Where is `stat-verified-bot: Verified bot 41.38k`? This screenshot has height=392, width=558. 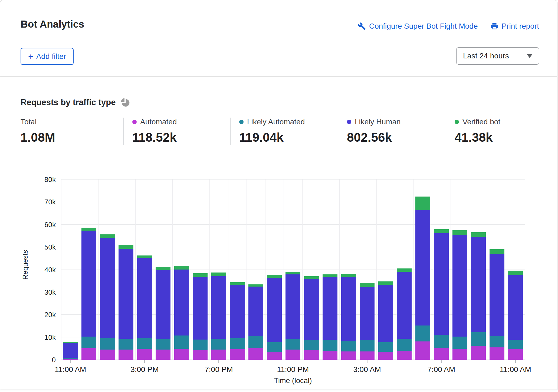
stat-verified-bot: Verified bot 41.38k is located at coordinates (492, 131).